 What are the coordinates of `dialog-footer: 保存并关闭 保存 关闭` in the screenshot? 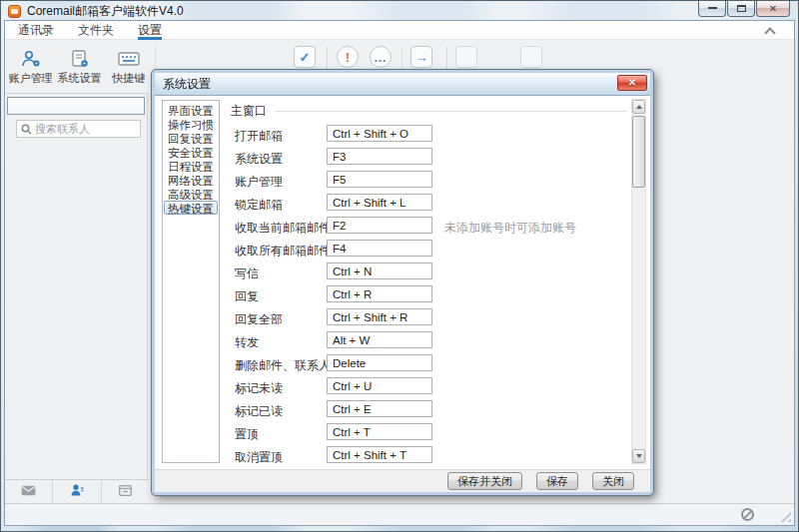 It's located at (402, 481).